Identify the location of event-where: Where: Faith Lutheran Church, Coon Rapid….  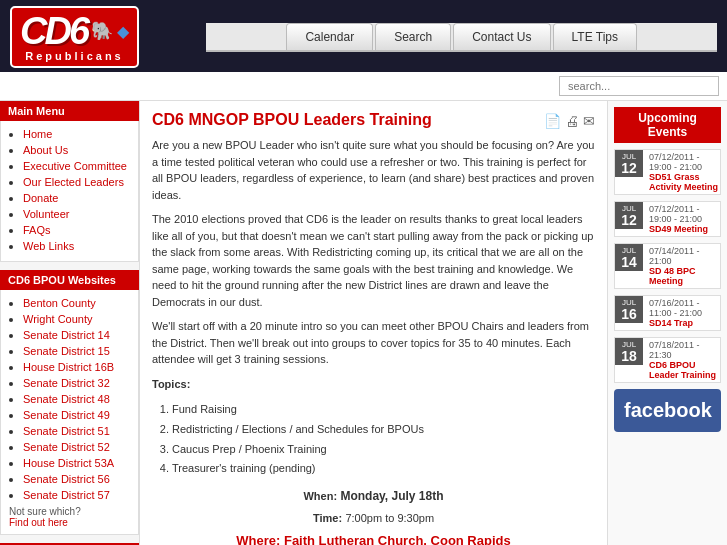
(374, 539).